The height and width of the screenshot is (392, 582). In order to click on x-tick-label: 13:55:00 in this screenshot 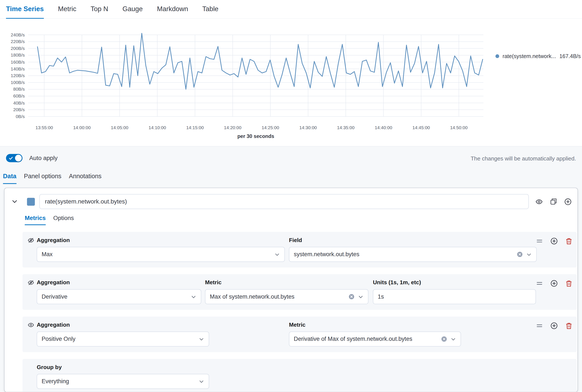, I will do `click(44, 128)`.